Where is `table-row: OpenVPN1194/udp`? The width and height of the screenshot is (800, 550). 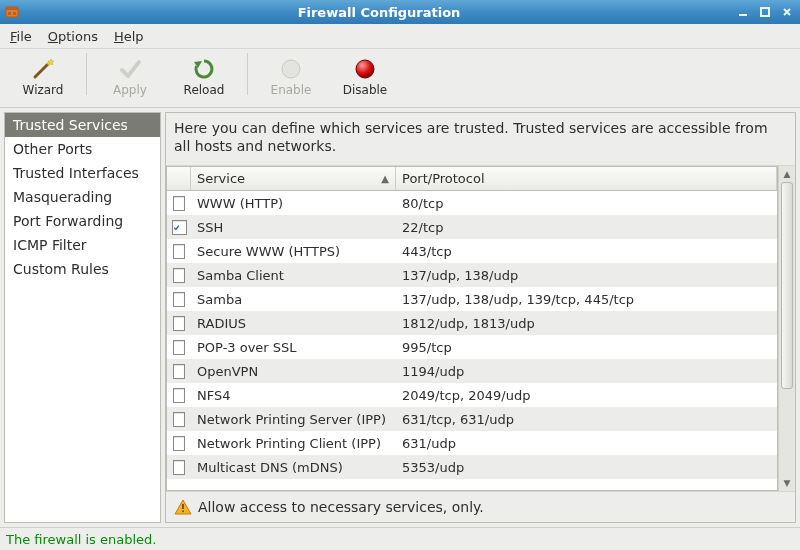
table-row: OpenVPN1194/udp is located at coordinates (472, 371).